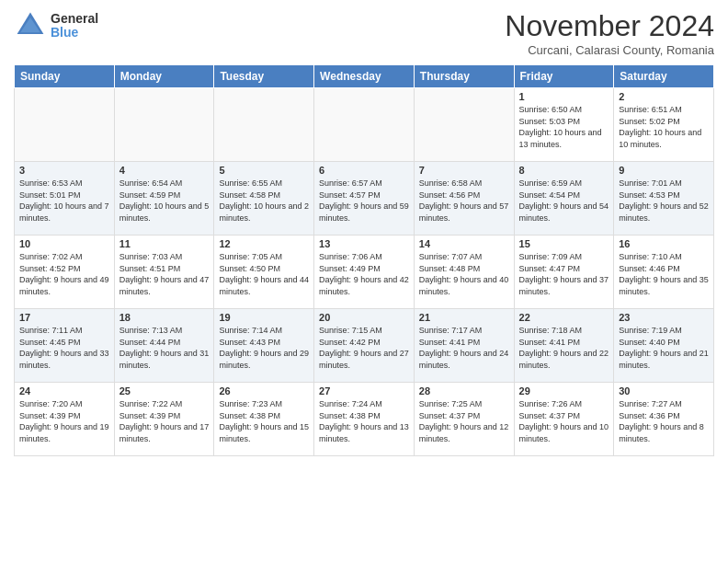  What do you see at coordinates (264, 274) in the screenshot?
I see `day-info: Sunrise: 7:05 AMSunset: 4:50 PMDaylight:…` at bounding box center [264, 274].